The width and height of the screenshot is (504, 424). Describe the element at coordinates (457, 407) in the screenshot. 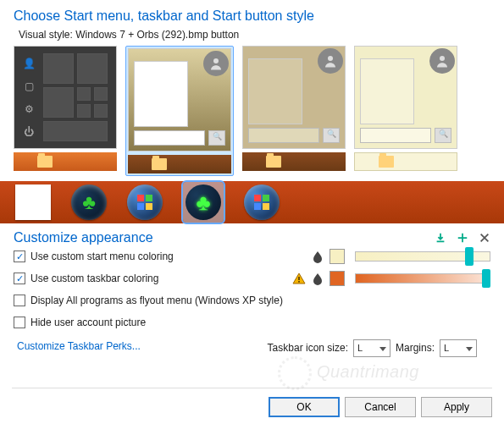

I see `apply-button: Apply` at that location.